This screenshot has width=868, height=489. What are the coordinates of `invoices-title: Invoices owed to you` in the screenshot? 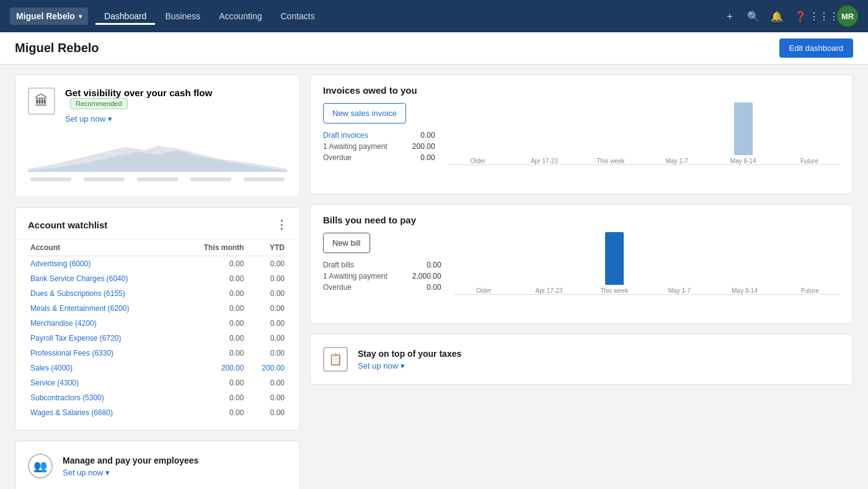 It's located at (582, 91).